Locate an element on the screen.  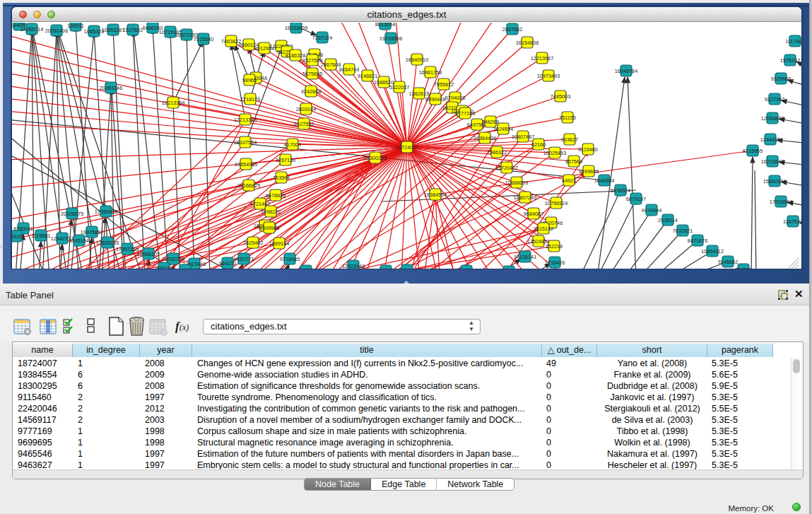
svg-text: 7357224 is located at coordinates (322, 38).